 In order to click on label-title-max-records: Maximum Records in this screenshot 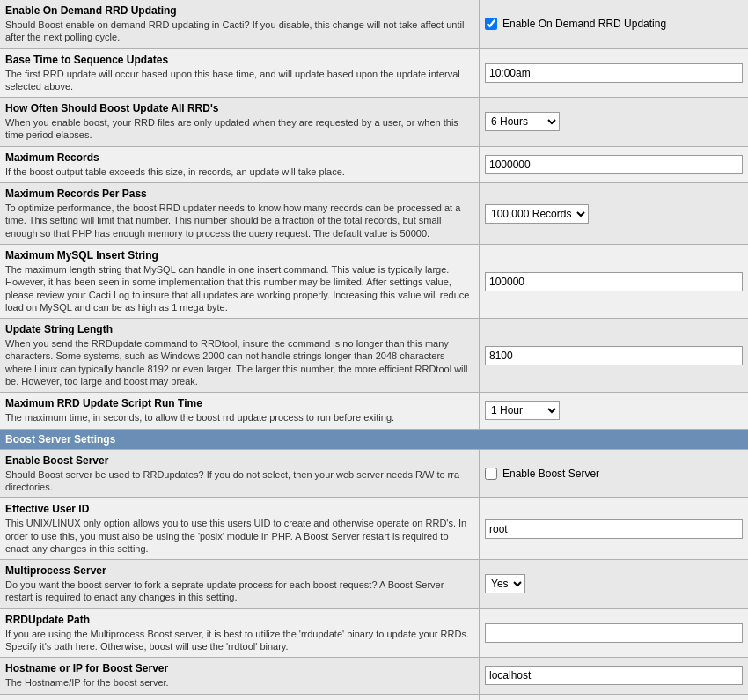, I will do `click(239, 158)`.